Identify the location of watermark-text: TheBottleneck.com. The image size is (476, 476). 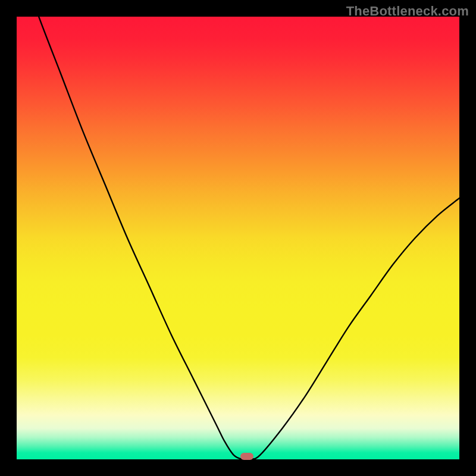
(408, 11).